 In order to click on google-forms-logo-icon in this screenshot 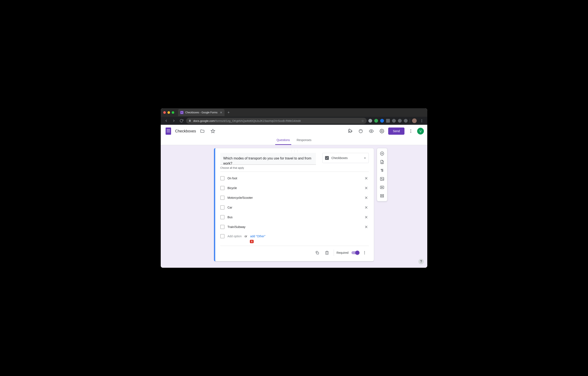, I will do `click(168, 131)`.